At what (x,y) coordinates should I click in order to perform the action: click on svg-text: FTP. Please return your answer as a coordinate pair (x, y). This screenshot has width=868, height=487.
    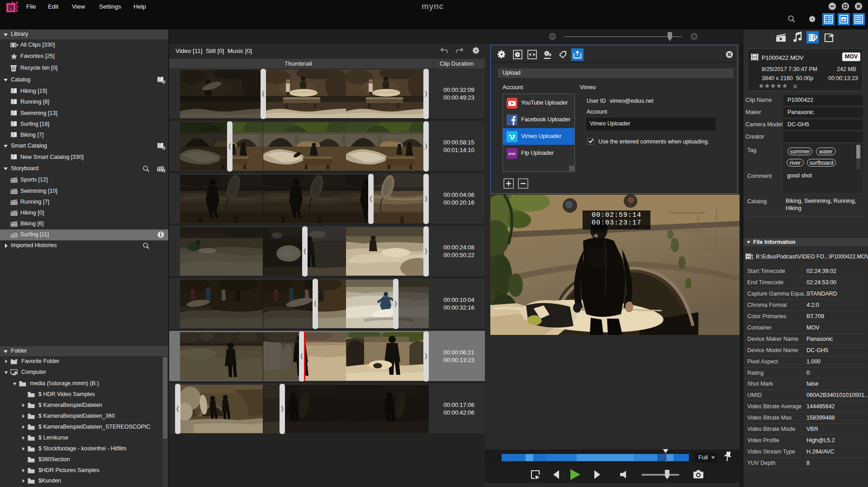
    Looking at the image, I should click on (512, 154).